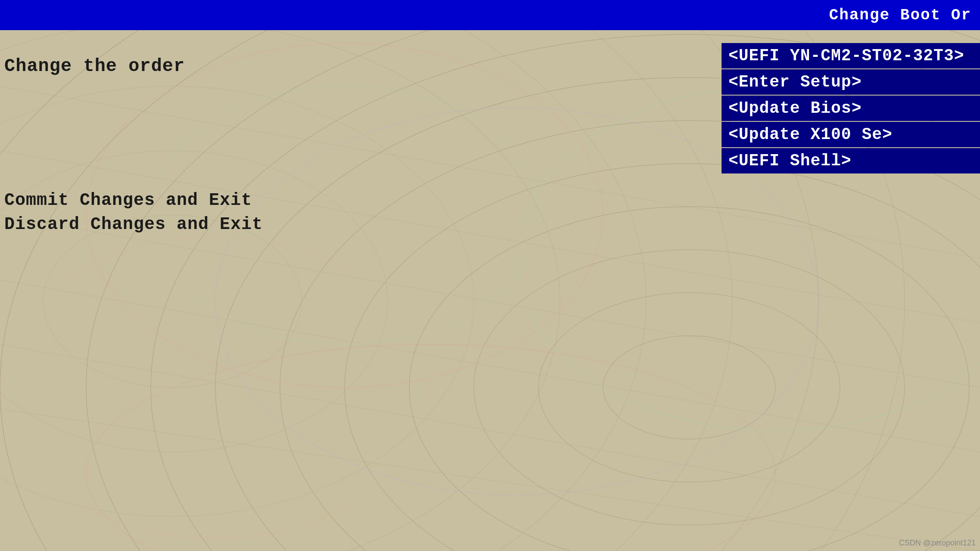 Image resolution: width=980 pixels, height=551 pixels. I want to click on boot-item-3: <Update X100 Se>, so click(851, 134).